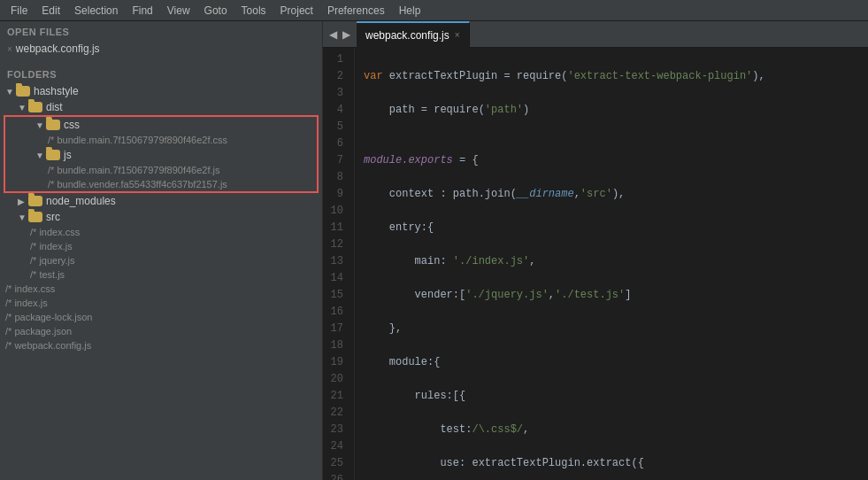 The width and height of the screenshot is (868, 480). Describe the element at coordinates (161, 289) in the screenshot. I see `file-root-index-css: /* index.css` at that location.